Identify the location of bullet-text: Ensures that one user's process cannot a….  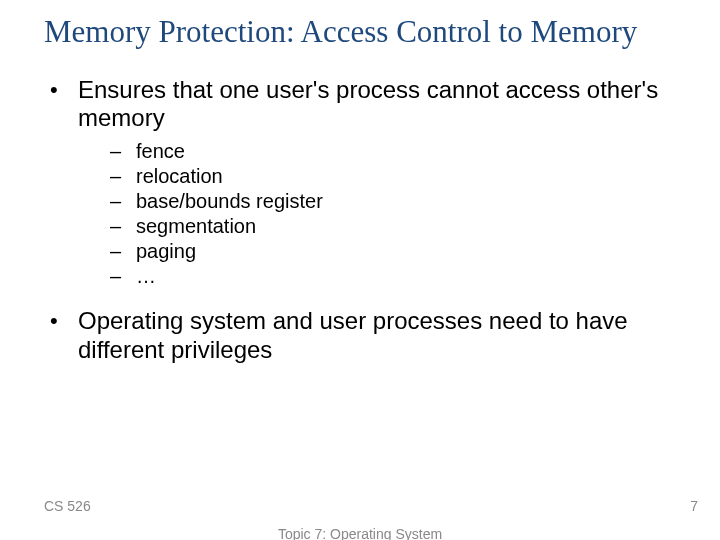
(375, 105).